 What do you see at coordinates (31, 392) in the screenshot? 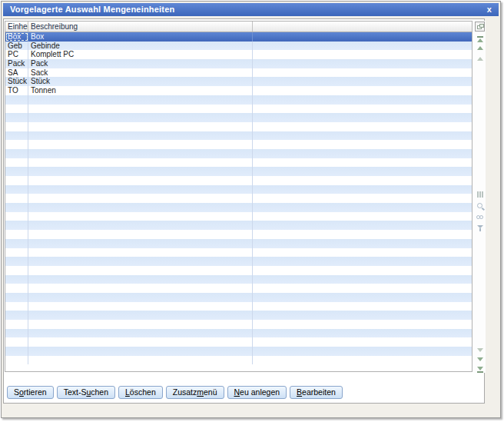
I see `sortieren-button: Sortieren` at bounding box center [31, 392].